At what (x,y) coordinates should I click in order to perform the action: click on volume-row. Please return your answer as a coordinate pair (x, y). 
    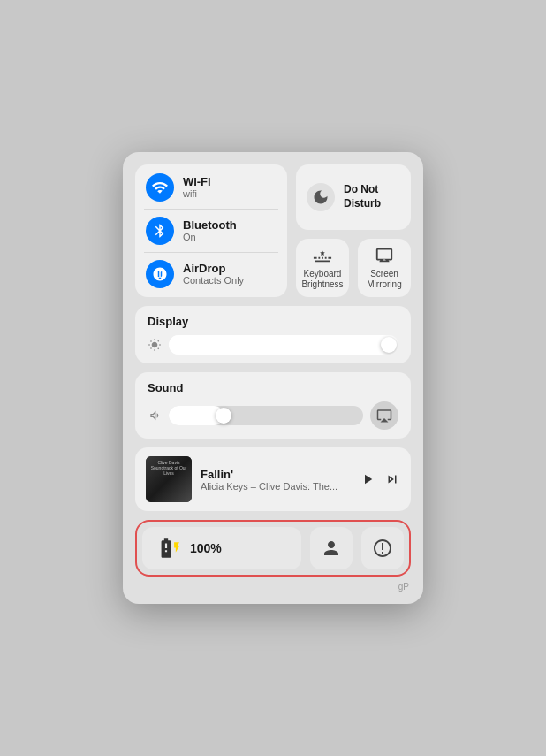
    Looking at the image, I should click on (273, 416).